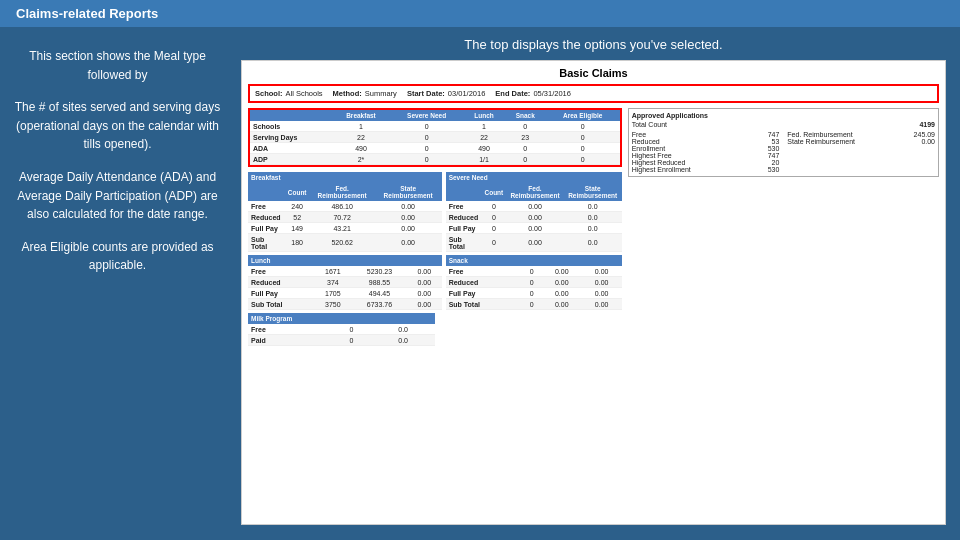  What do you see at coordinates (345, 212) in the screenshot?
I see `breakfast-table: Breakfast Count Fed. Reimbursement State…` at bounding box center [345, 212].